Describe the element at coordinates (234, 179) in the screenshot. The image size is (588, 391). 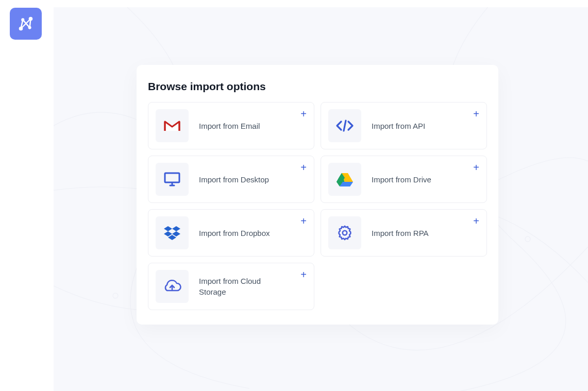
I see `option-label: Import from Desktop` at that location.